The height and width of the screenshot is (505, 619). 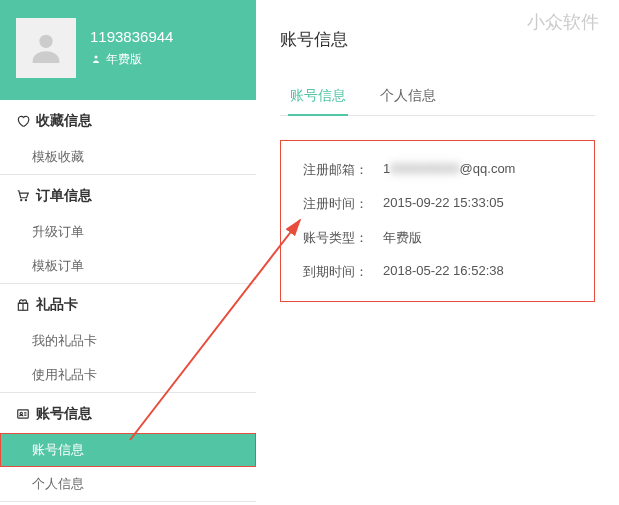 I want to click on nav-header-account: 账号信息, so click(x=128, y=413).